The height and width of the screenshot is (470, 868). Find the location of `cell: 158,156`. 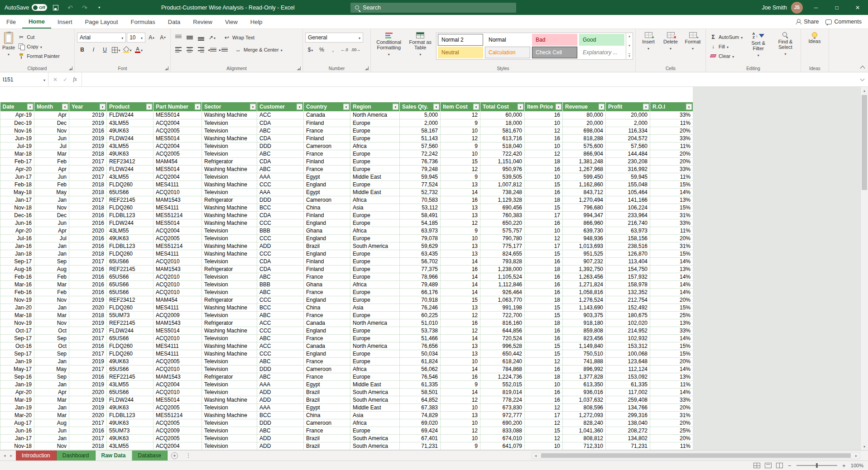

cell: 158,156 is located at coordinates (628, 238).